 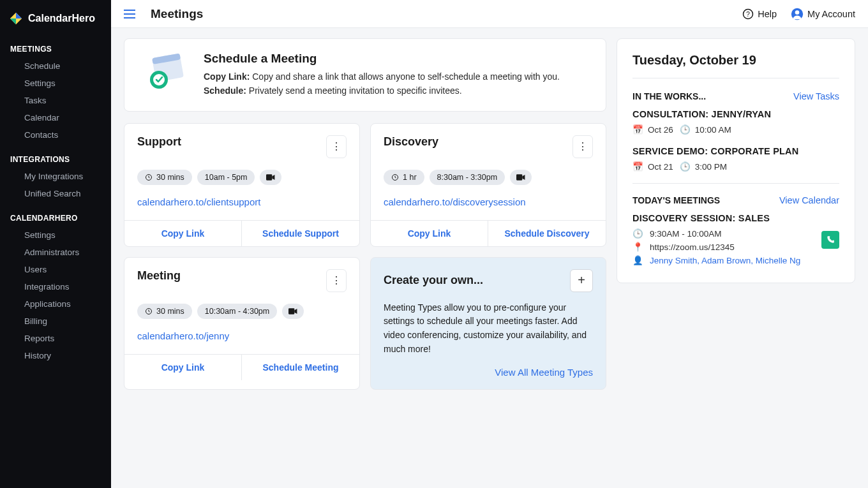 I want to click on nav-group-title: INTEGRATIONS, so click(x=56, y=159).